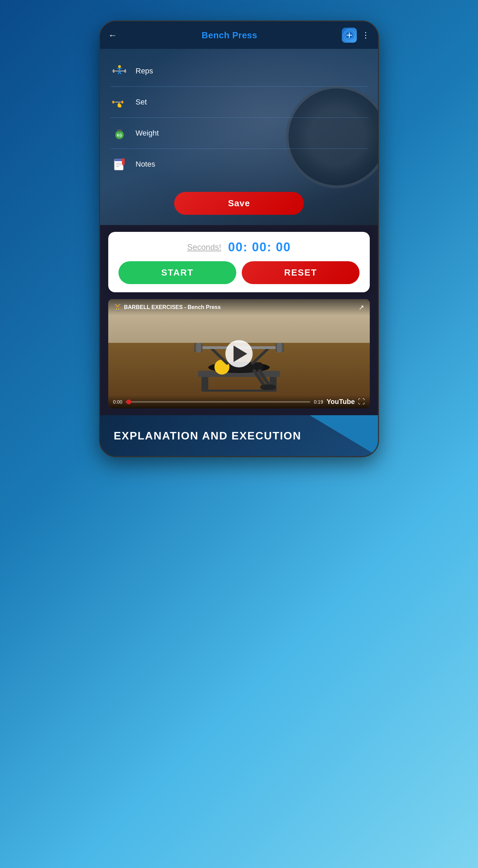 This screenshot has width=478, height=868. What do you see at coordinates (120, 135) in the screenshot?
I see `svg-text: KG` at bounding box center [120, 135].